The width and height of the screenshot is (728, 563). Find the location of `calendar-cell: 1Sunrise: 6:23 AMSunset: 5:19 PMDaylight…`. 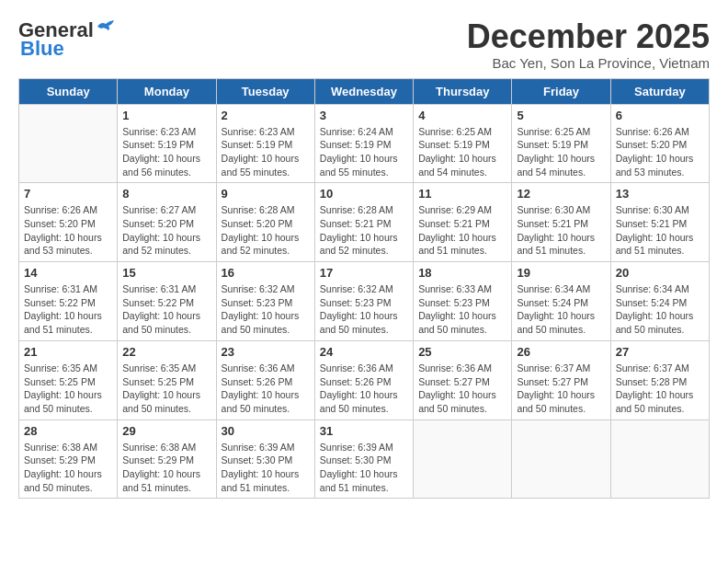

calendar-cell: 1Sunrise: 6:23 AMSunset: 5:19 PMDaylight… is located at coordinates (167, 144).